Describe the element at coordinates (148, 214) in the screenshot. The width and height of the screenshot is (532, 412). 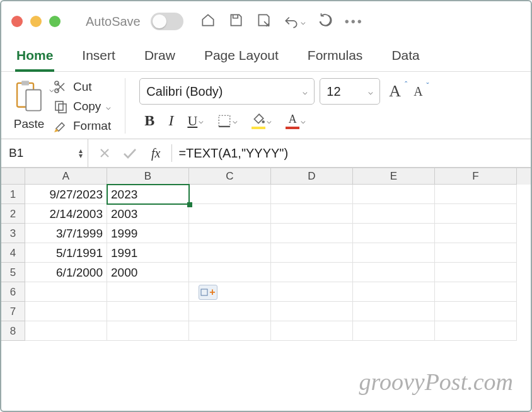
I see `cell: 2003` at that location.